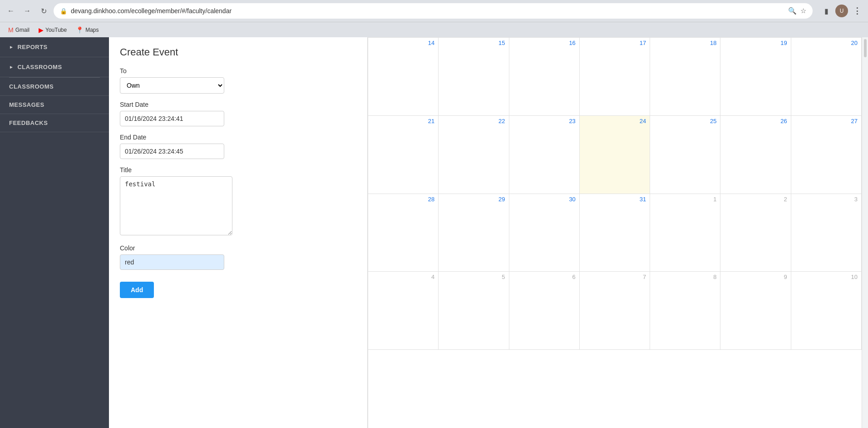  Describe the element at coordinates (826, 77) in the screenshot. I see `calendar-cell: 20` at that location.